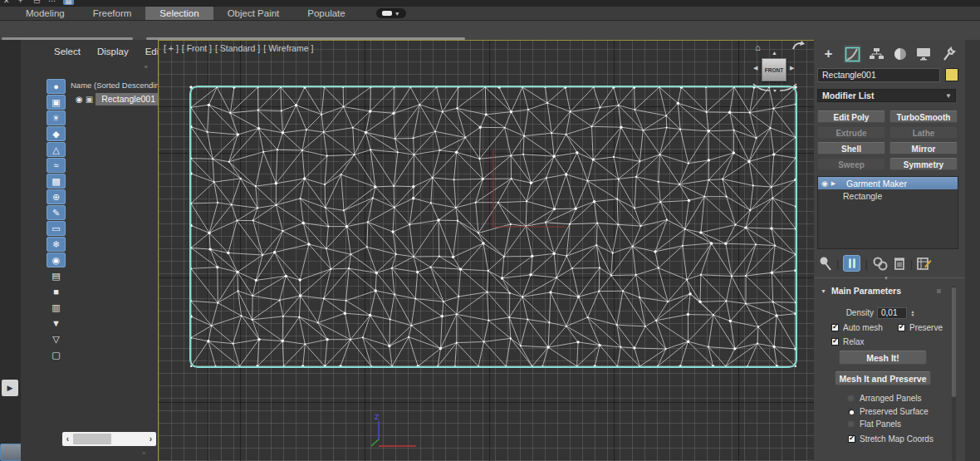  Describe the element at coordinates (56, 323) in the screenshot. I see `filter-disabled-icon: ▼` at that location.